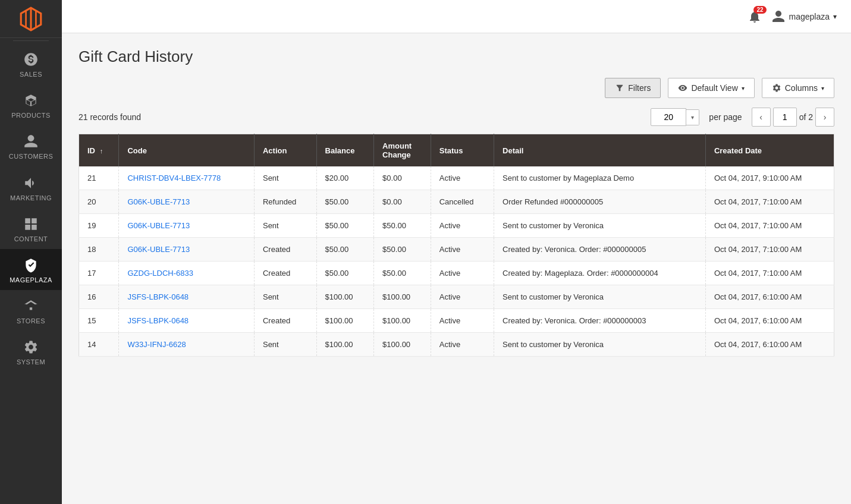 The height and width of the screenshot is (504, 851). What do you see at coordinates (810, 17) in the screenshot?
I see `user-name: mageplaza` at bounding box center [810, 17].